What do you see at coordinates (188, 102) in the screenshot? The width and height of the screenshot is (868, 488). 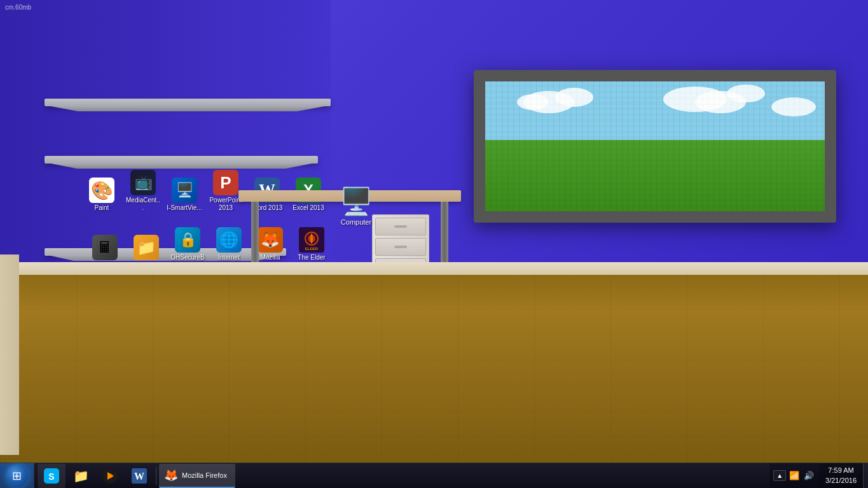 I see `shelf-top` at bounding box center [188, 102].